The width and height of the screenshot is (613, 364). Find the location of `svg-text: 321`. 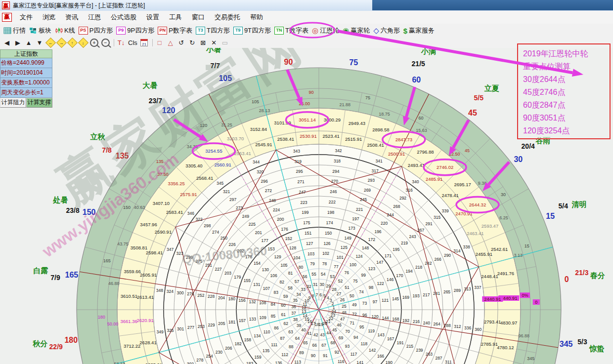

svg-text: 321 is located at coordinates (226, 192).